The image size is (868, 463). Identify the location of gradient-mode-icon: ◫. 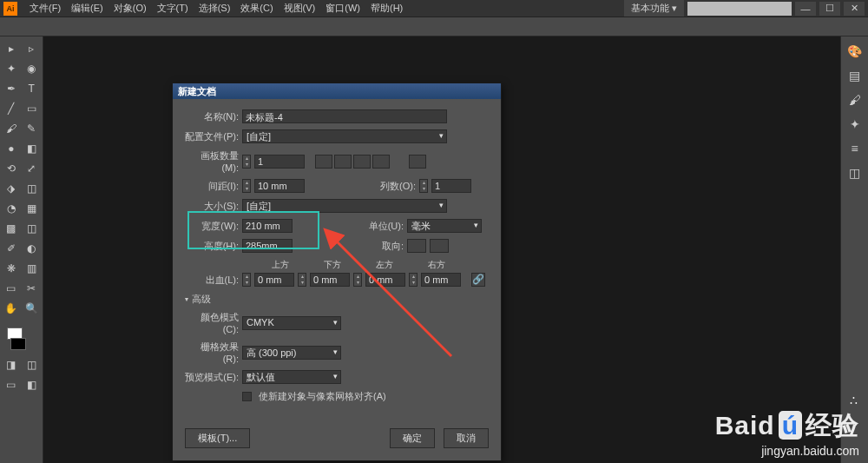
(32, 365).